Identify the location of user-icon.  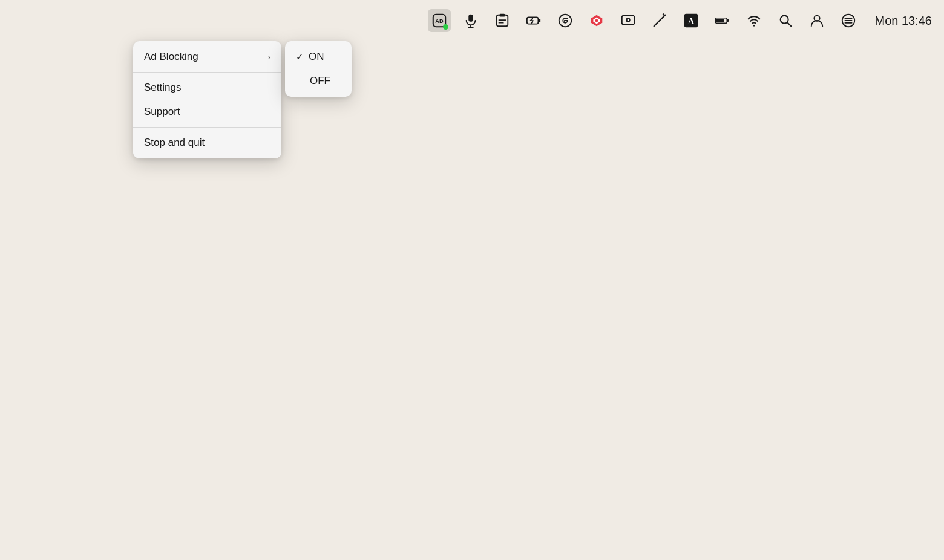
(817, 21).